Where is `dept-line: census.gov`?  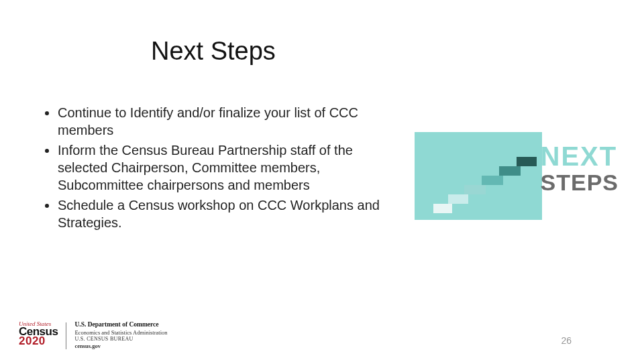 dept-line: census.gov is located at coordinates (121, 346).